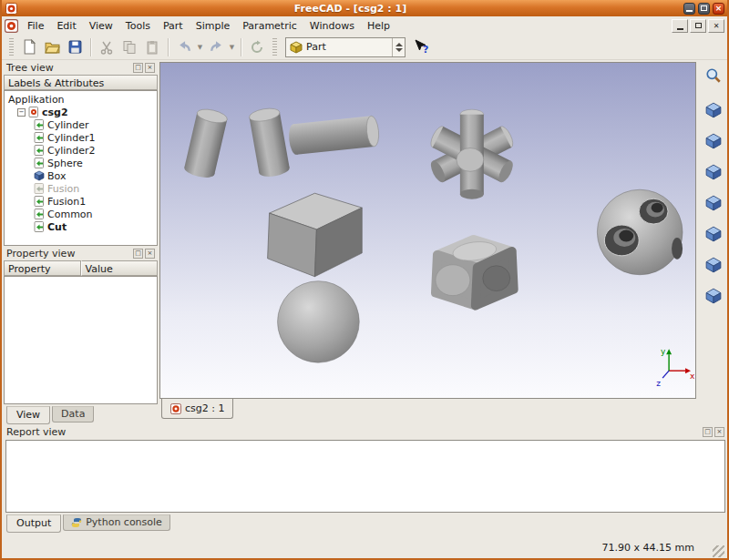  Describe the element at coordinates (714, 141) in the screenshot. I see `view-front-button` at that location.